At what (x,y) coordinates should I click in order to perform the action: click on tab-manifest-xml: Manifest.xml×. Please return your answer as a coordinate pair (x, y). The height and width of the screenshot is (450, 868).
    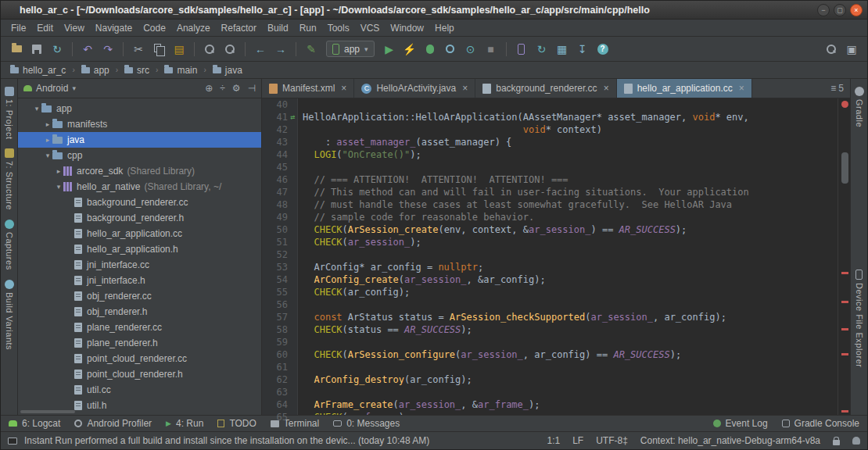
    Looking at the image, I should click on (308, 88).